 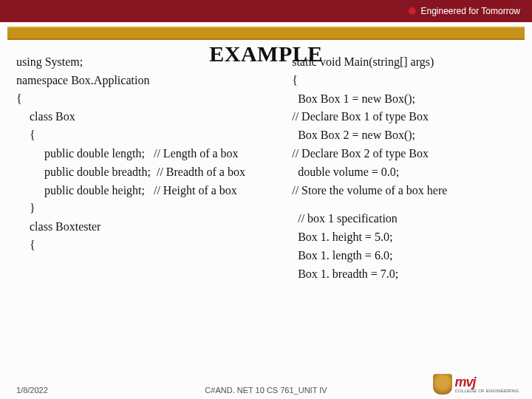 What do you see at coordinates (266, 384) in the screenshot?
I see `footer: 1/8/2022 C#AND. NET 10 CS 761_UNIT IV mv…` at bounding box center [266, 384].